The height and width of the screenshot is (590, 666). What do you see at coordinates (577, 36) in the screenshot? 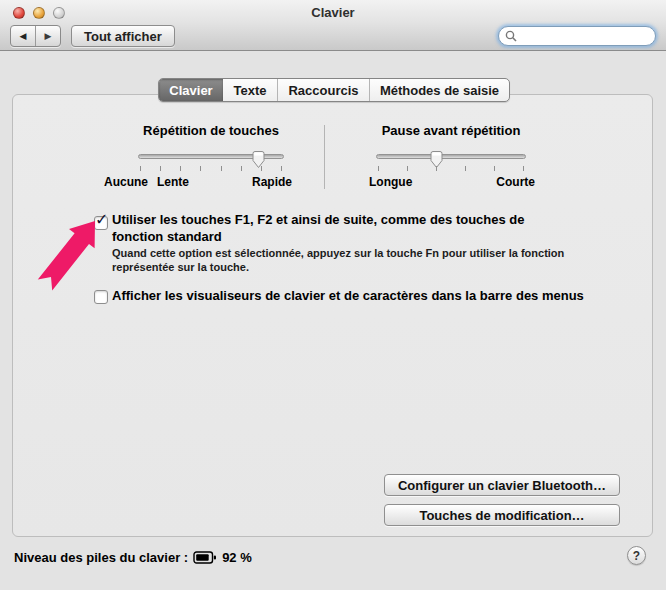
I see `search-field` at bounding box center [577, 36].